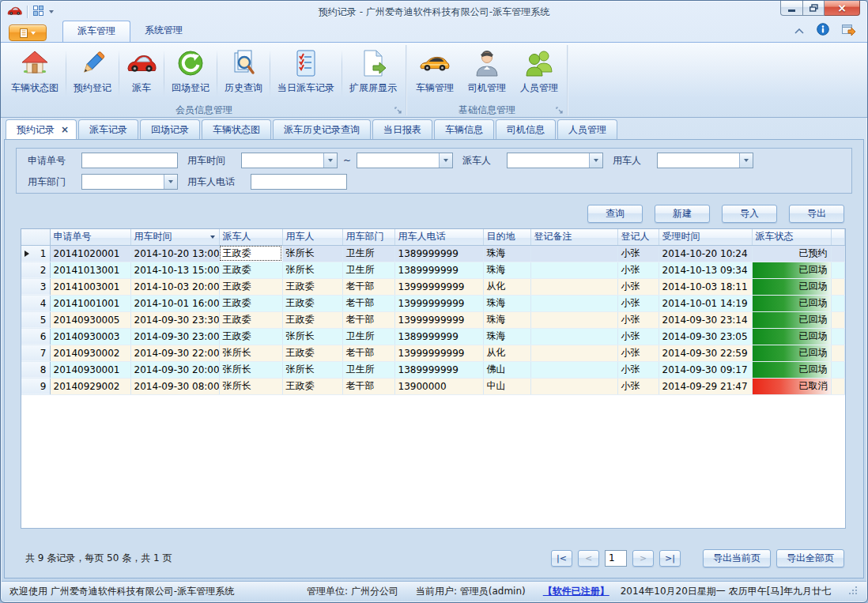 The width and height of the screenshot is (868, 603). I want to click on restore-button, so click(814, 8).